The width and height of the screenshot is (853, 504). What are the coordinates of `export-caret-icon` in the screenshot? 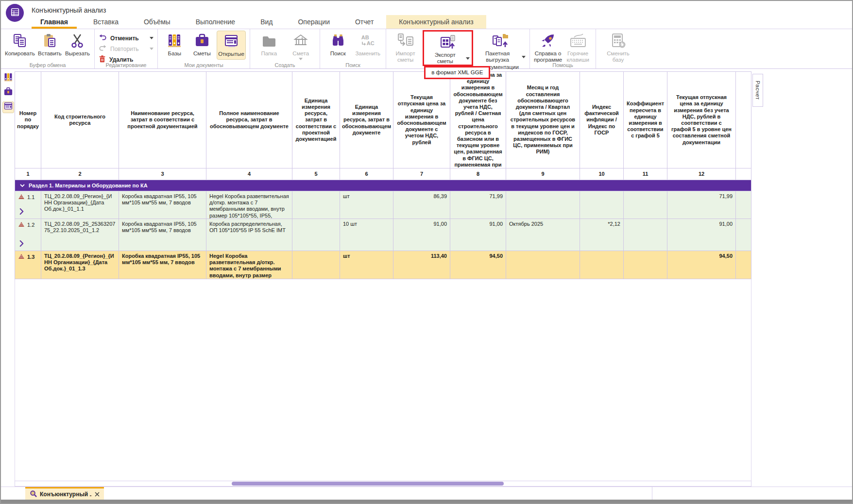 It's located at (468, 58).